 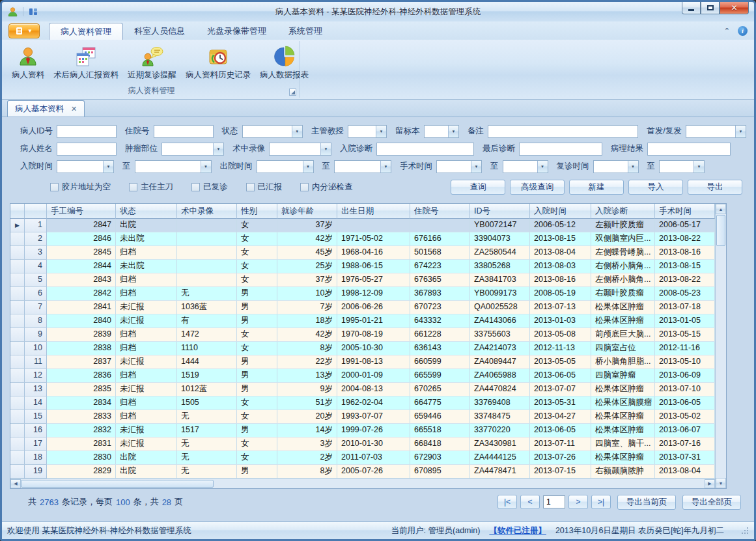 I want to click on software-registered-link: 【软件已注册】, so click(x=518, y=531).